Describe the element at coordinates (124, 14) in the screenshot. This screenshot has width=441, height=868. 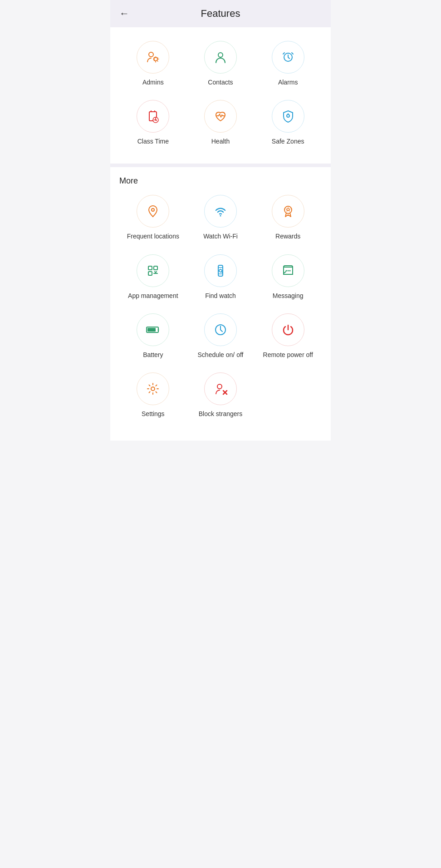
I see `back-button: ←` at that location.